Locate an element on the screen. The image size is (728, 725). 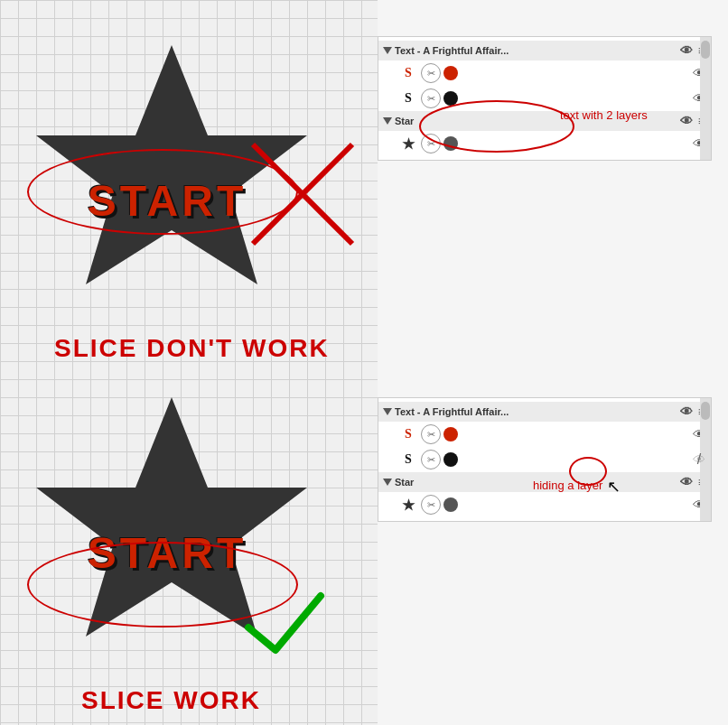
text-layer-group-header: Text - A Frightful Affair... 👁 ≡ is located at coordinates (545, 51).